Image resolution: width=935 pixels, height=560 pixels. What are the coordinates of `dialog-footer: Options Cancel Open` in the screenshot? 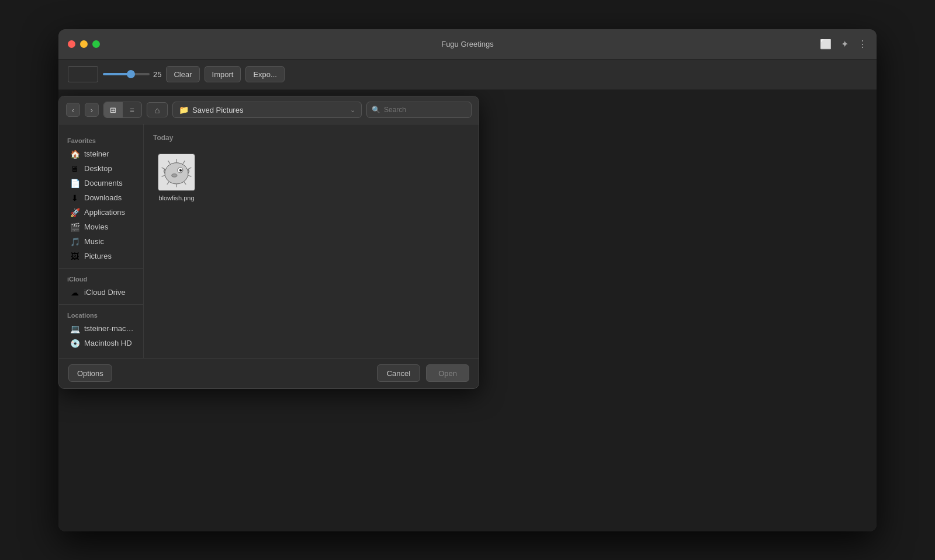 It's located at (269, 373).